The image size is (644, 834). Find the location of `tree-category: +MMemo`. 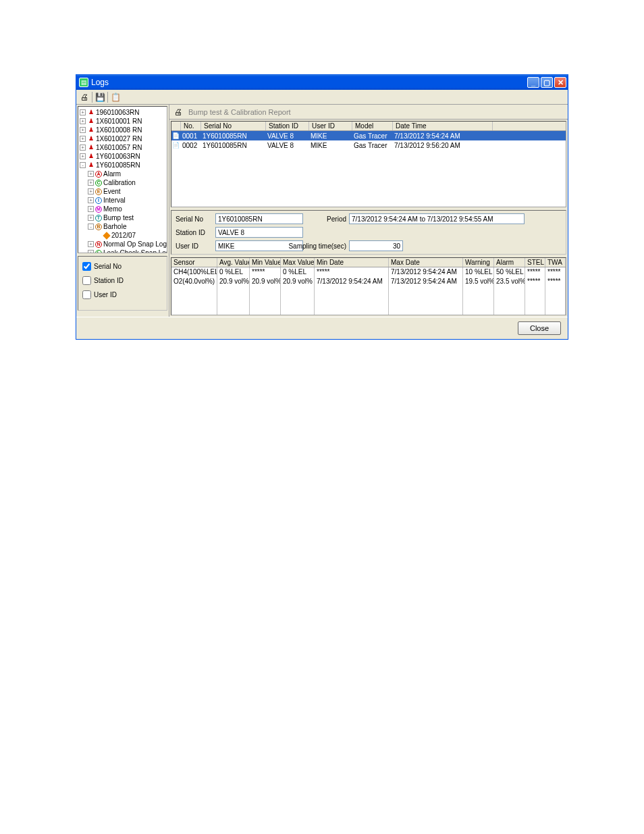

tree-category: +MMemo is located at coordinates (123, 209).